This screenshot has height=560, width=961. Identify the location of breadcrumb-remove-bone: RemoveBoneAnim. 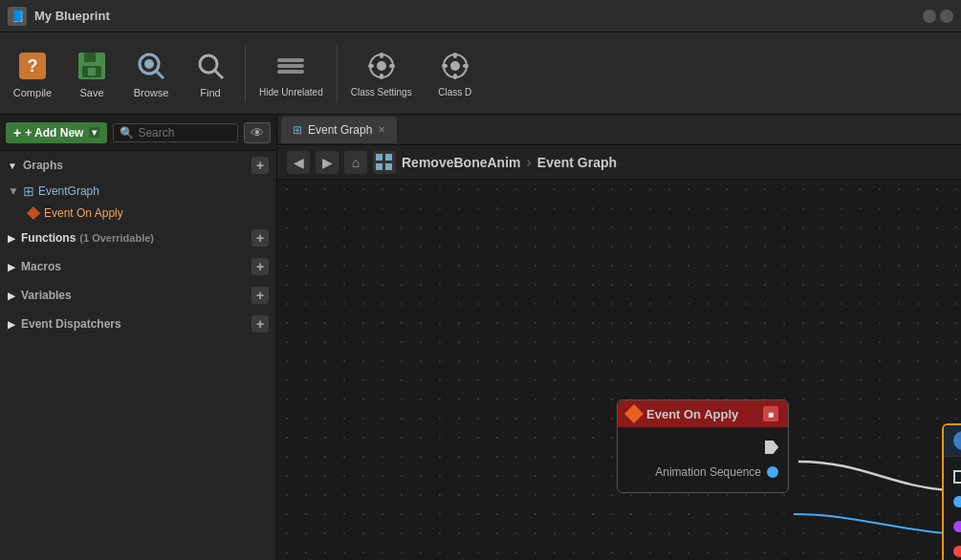
(461, 162).